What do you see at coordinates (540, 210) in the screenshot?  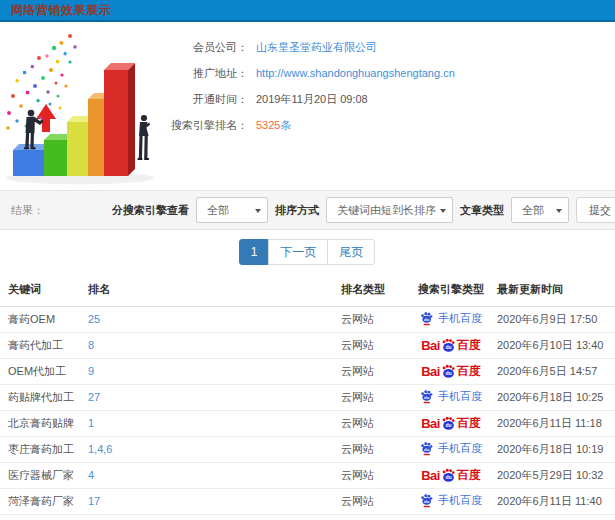 I see `type-filter-select: 全部` at bounding box center [540, 210].